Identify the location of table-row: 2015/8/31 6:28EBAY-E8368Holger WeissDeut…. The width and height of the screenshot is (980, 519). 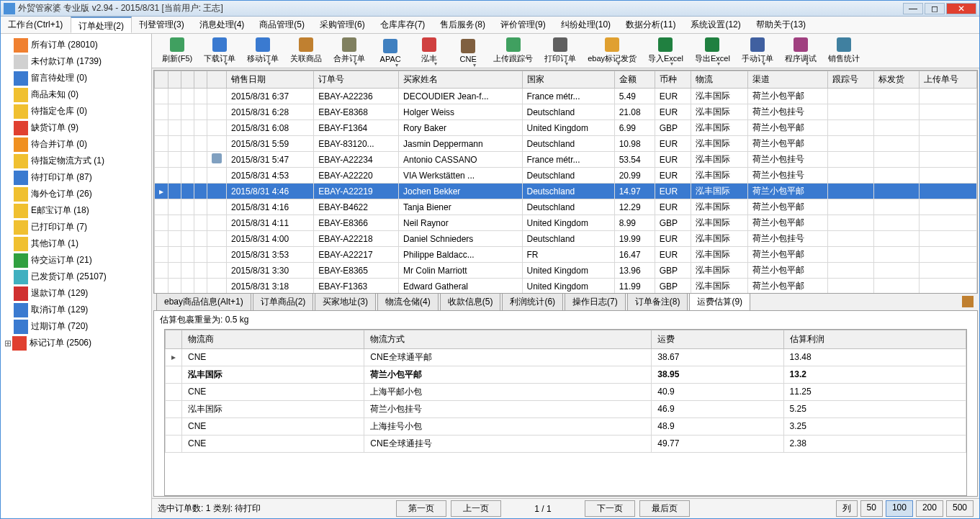
(566, 112).